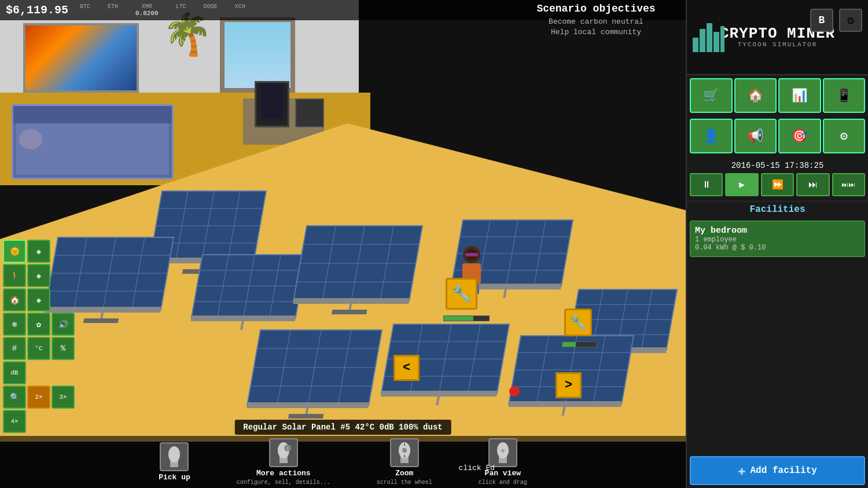 Image resolution: width=868 pixels, height=488 pixels. Describe the element at coordinates (14, 421) in the screenshot. I see `tool-zoom4: 4×` at that location.